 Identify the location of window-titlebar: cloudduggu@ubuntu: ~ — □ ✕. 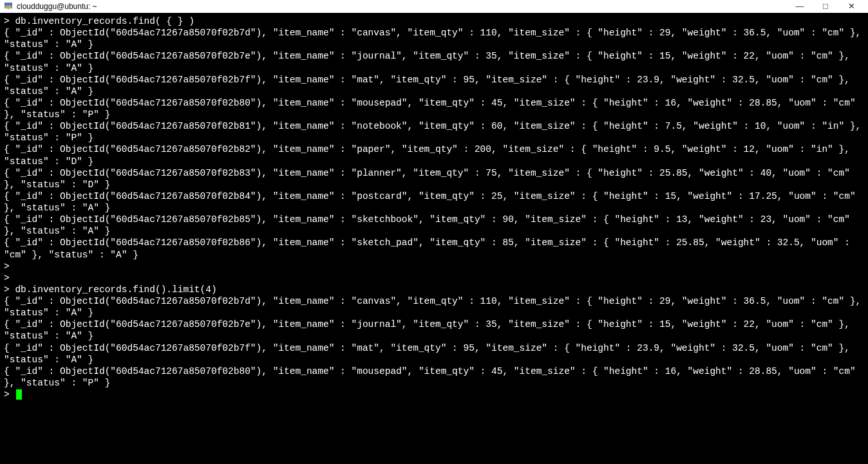
(434, 6).